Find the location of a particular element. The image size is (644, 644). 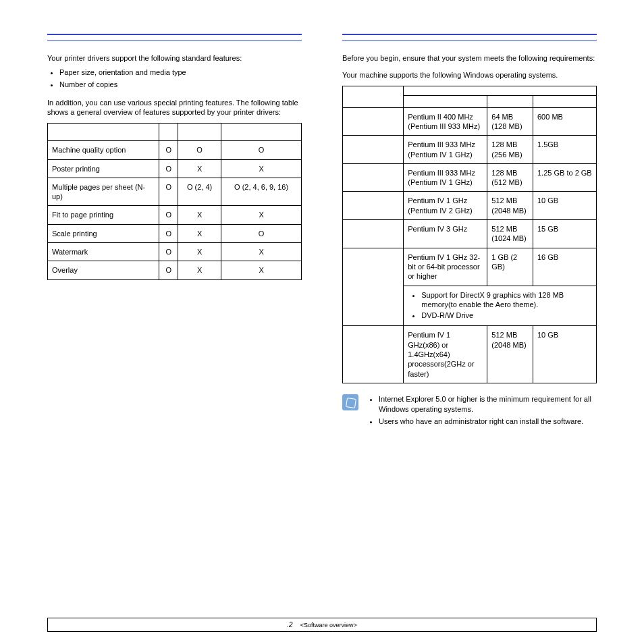

page-label: <Software overview> is located at coordinates (329, 625).